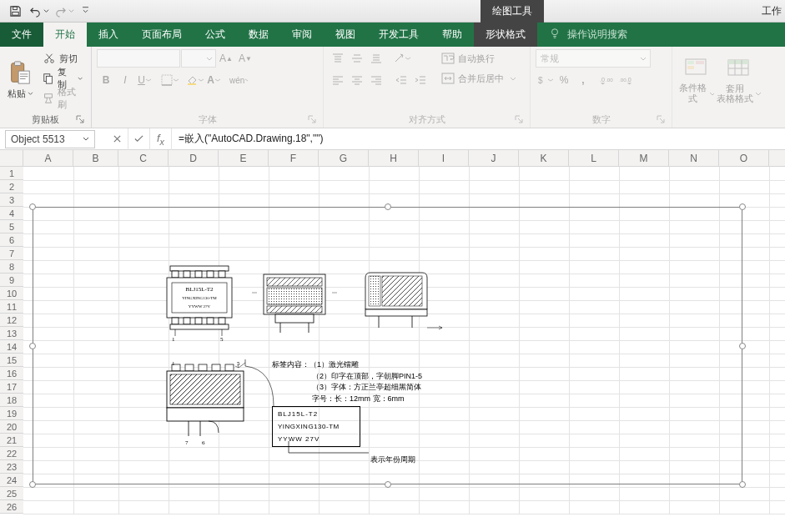 This screenshot has width=785, height=532. I want to click on col-header-A: A, so click(48, 158).